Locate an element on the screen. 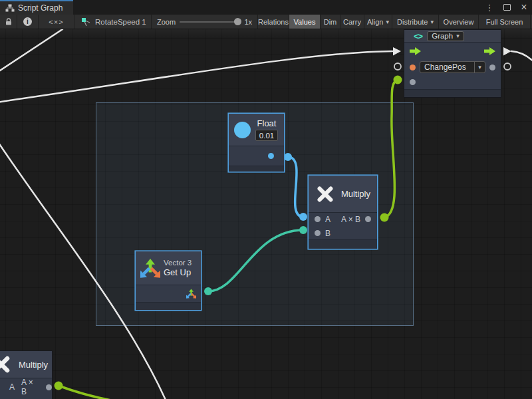 The image size is (532, 399). graph-toolbar: i <×> RotateSpeed 1 Zoom 1x Relations Va… is located at coordinates (266, 22).